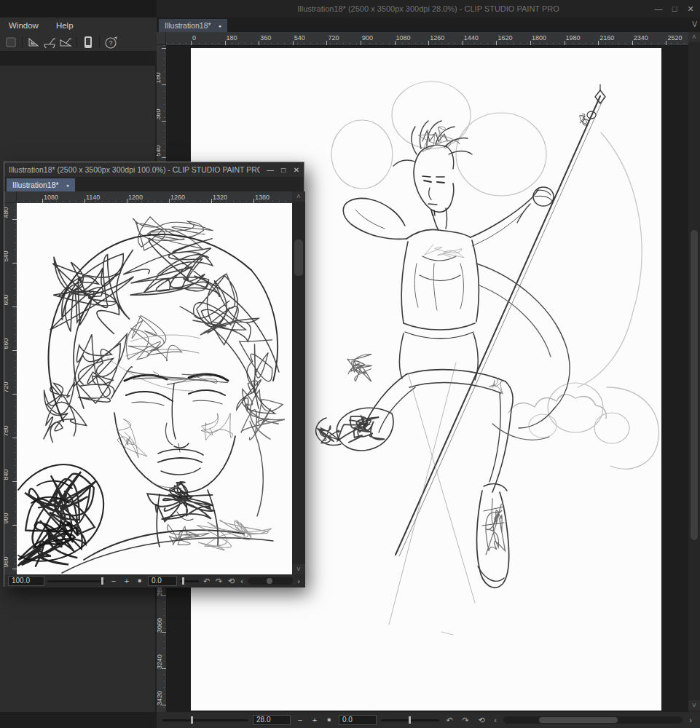 The image size is (700, 728). I want to click on help-refresh-icon: ?, so click(111, 42).